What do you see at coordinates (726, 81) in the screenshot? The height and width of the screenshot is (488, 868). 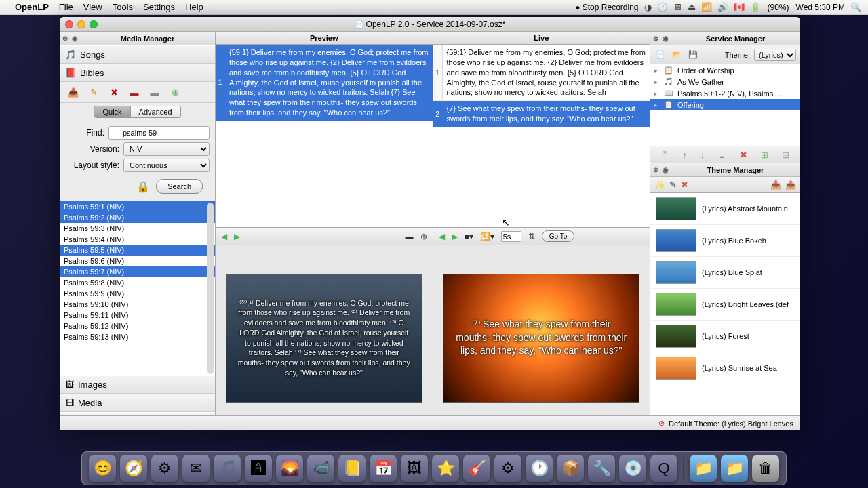 I see `service-item: ▸🎵As We Gather` at bounding box center [726, 81].